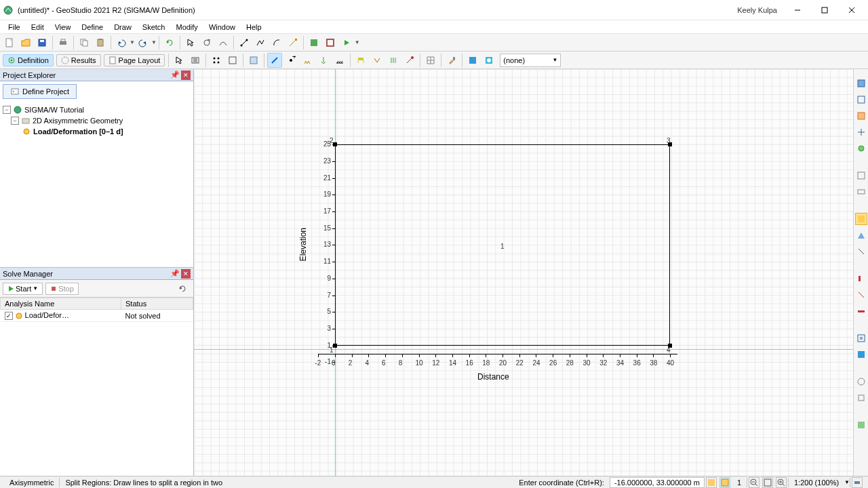 This screenshot has width=868, height=488. I want to click on bc-spring-icon, so click(307, 60).